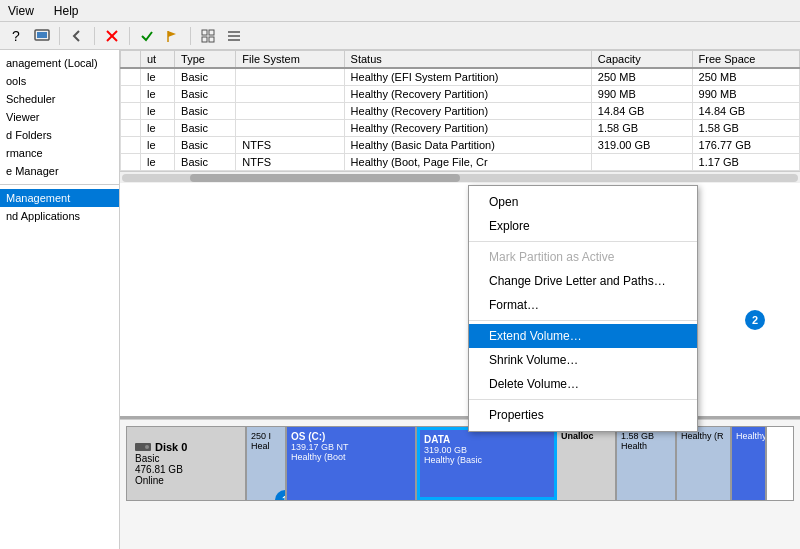 This screenshot has height=549, width=800. I want to click on table-row: le Basic Healthy (Recovery Partition) 1.…, so click(460, 128).